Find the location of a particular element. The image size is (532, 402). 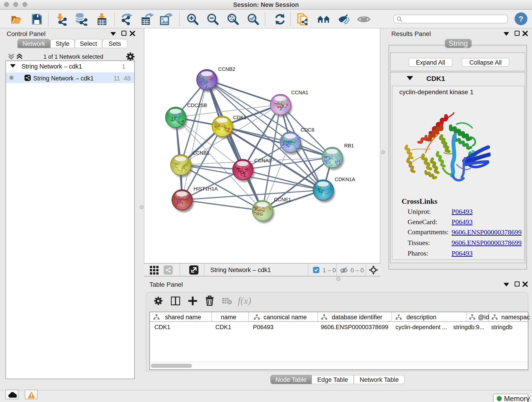

svg-text: CDC25B is located at coordinates (197, 105).